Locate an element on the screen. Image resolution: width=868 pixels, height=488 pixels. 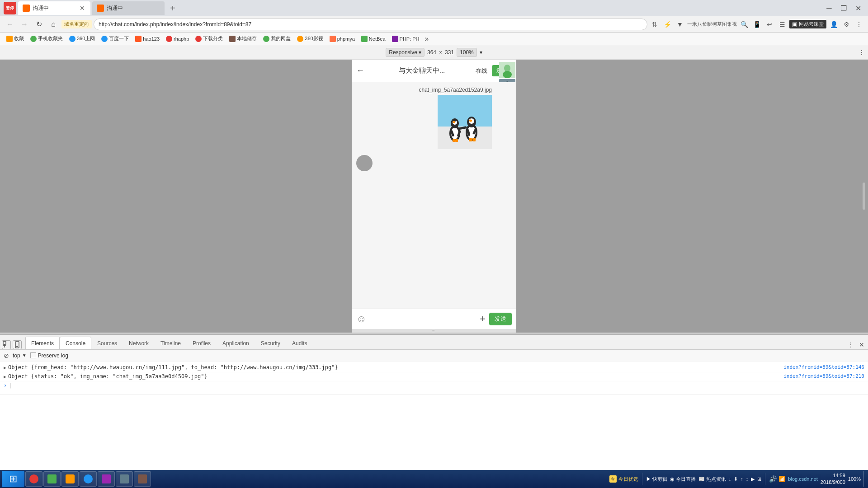
chat-back-button: ← is located at coordinates (360, 70).